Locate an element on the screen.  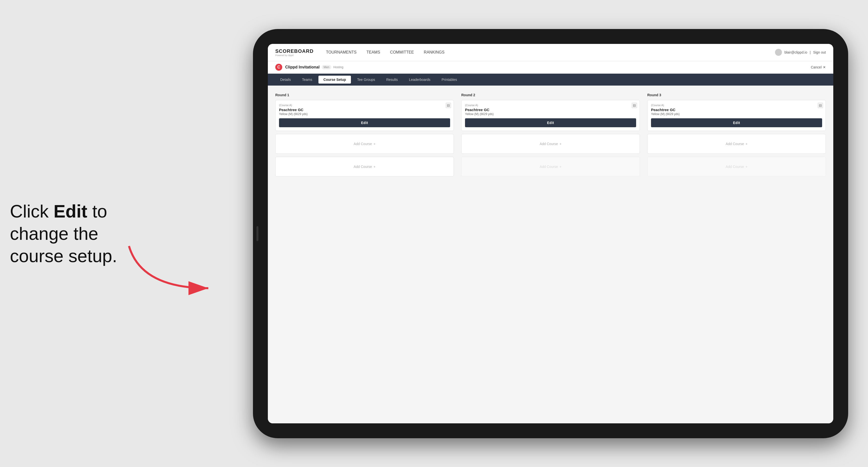
rounds-grid: Round 1 (Course A) Peachtree GC Yellow (… is located at coordinates (551, 136).